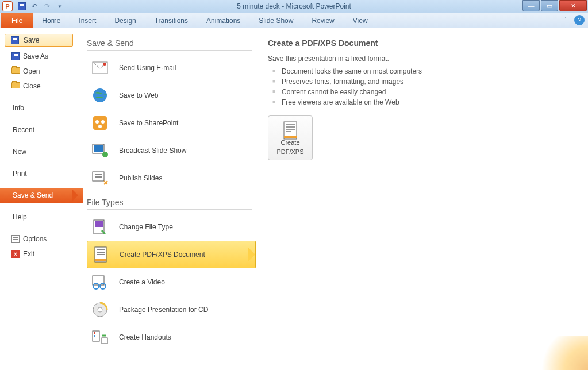  What do you see at coordinates (20, 152) in the screenshot?
I see `sidebar-label: New` at bounding box center [20, 152].